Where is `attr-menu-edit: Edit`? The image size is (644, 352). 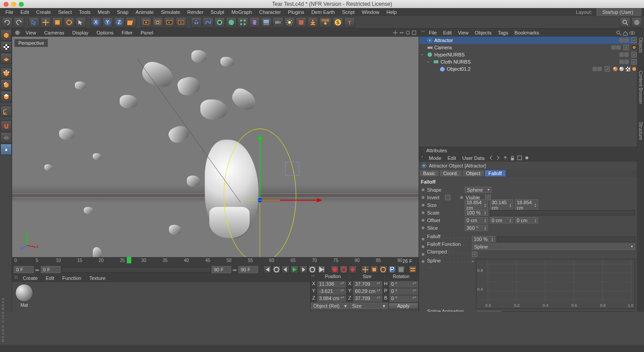 attr-menu-edit: Edit is located at coordinates (452, 158).